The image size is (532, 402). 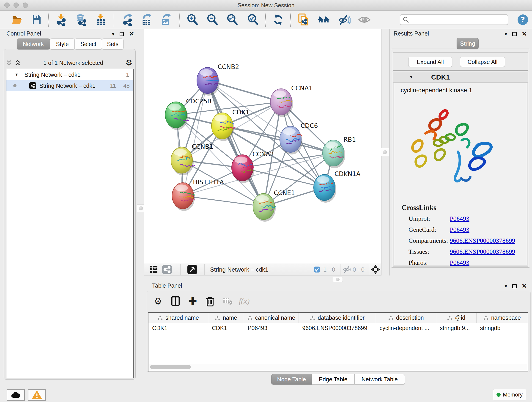 I want to click on collapse-all-button: Collapse All, so click(x=482, y=62).